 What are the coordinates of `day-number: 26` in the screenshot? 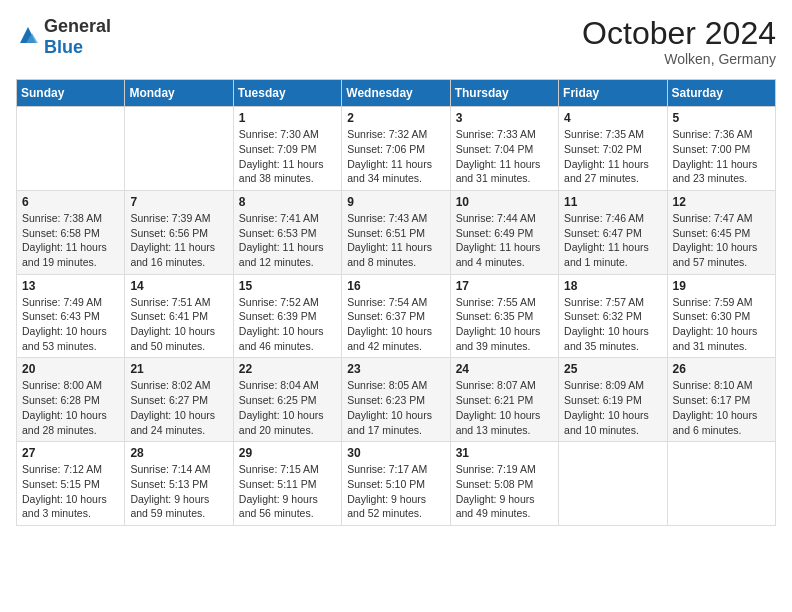 It's located at (722, 369).